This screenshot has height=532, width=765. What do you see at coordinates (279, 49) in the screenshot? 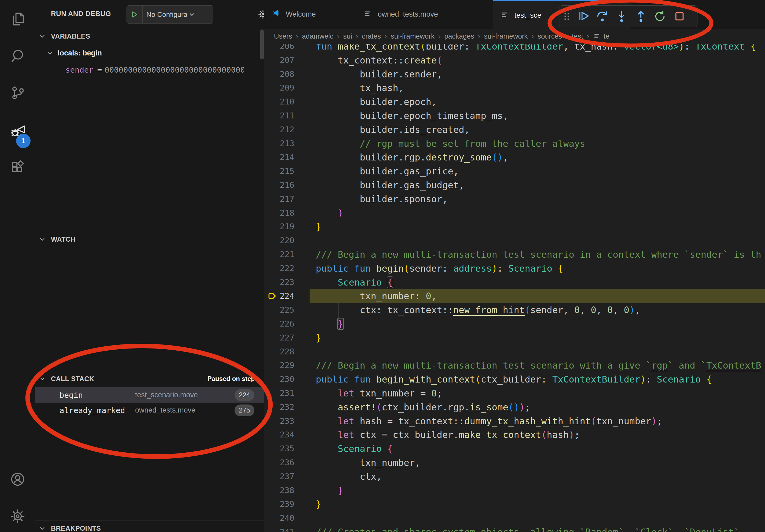
I see `line-number: 206` at bounding box center [279, 49].